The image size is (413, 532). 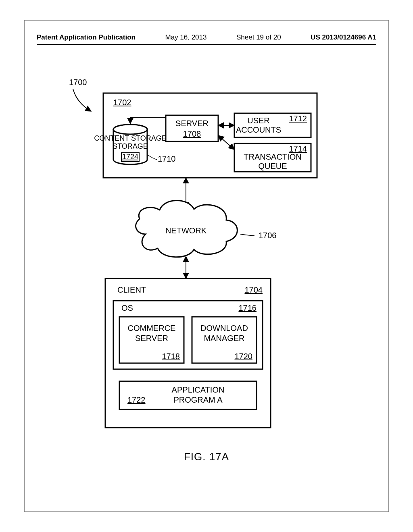 What do you see at coordinates (198, 390) in the screenshot?
I see `svg-text: APPLICATION` at bounding box center [198, 390].